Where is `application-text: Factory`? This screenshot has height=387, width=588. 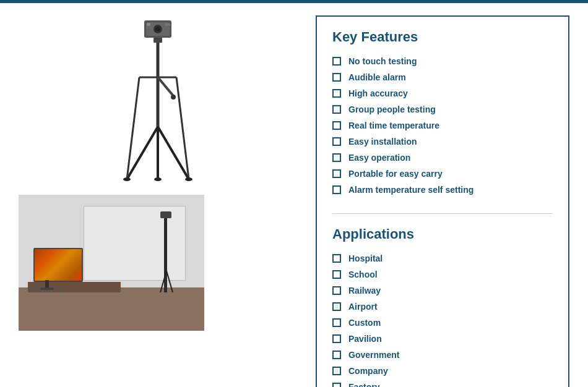
application-text: Factory is located at coordinates (364, 385).